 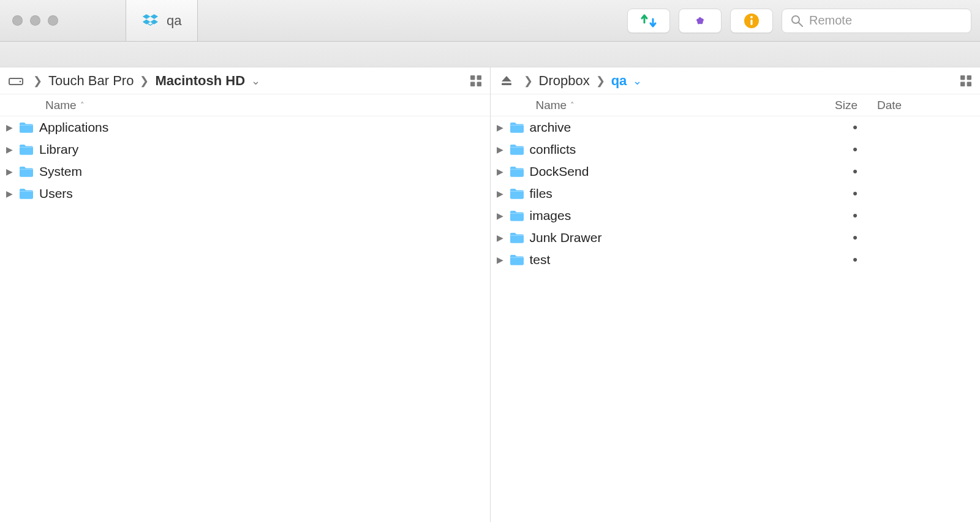 I want to click on search-icon, so click(x=797, y=21).